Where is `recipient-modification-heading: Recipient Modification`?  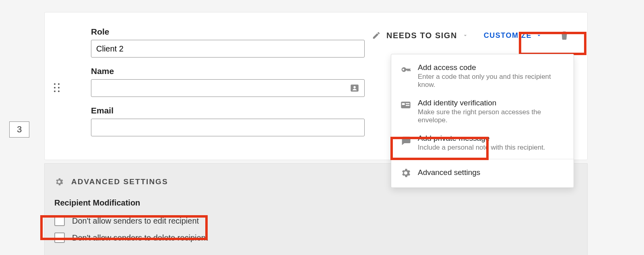 recipient-modification-heading: Recipient Modification is located at coordinates (313, 203).